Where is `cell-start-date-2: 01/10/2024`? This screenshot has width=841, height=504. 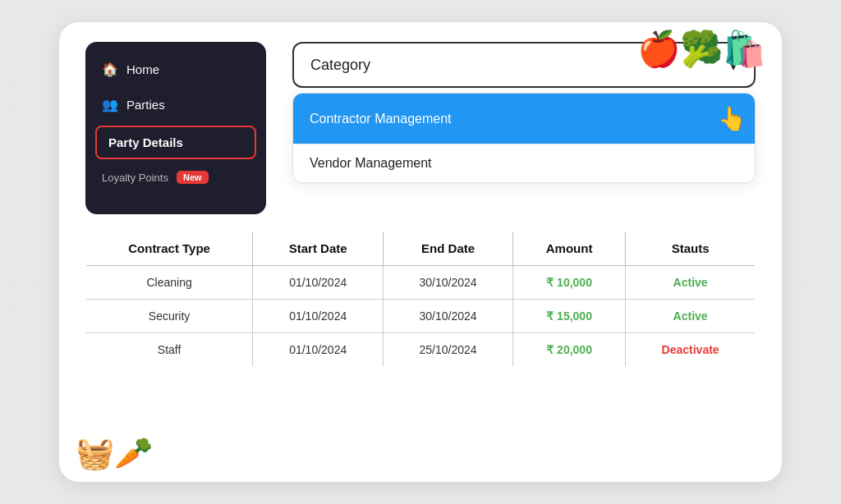 cell-start-date-2: 01/10/2024 is located at coordinates (319, 350).